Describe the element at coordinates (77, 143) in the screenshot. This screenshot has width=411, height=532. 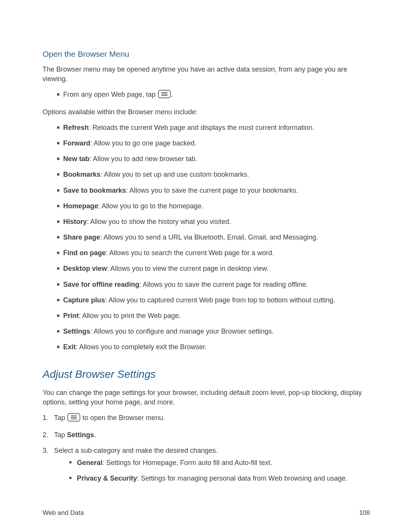
I see `option-label: Forward` at that location.